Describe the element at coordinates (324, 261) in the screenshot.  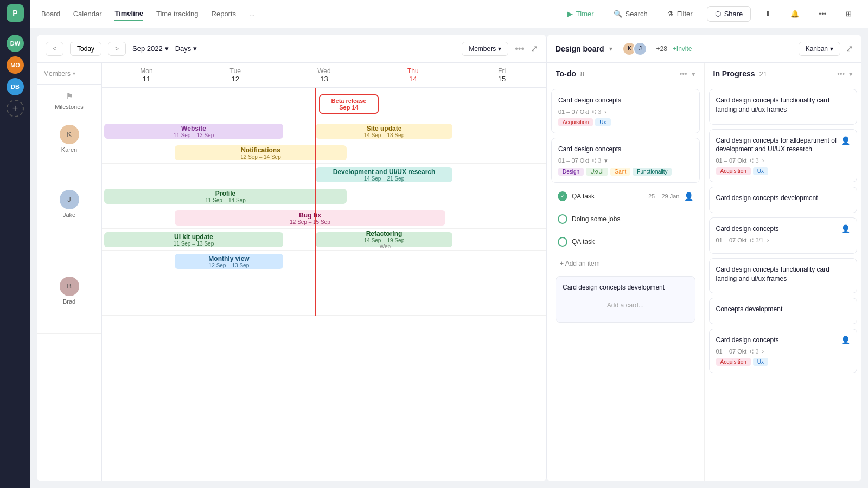
I see `brad-row2: Monthly view 12 Sep – 13 Sep` at that location.